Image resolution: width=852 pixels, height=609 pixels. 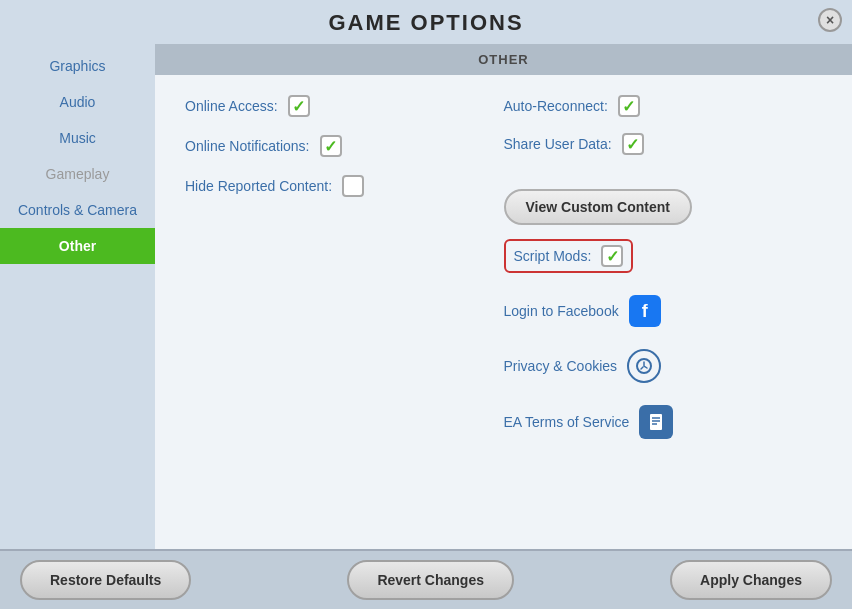 I want to click on share-user-data-checkbox, so click(x=633, y=144).